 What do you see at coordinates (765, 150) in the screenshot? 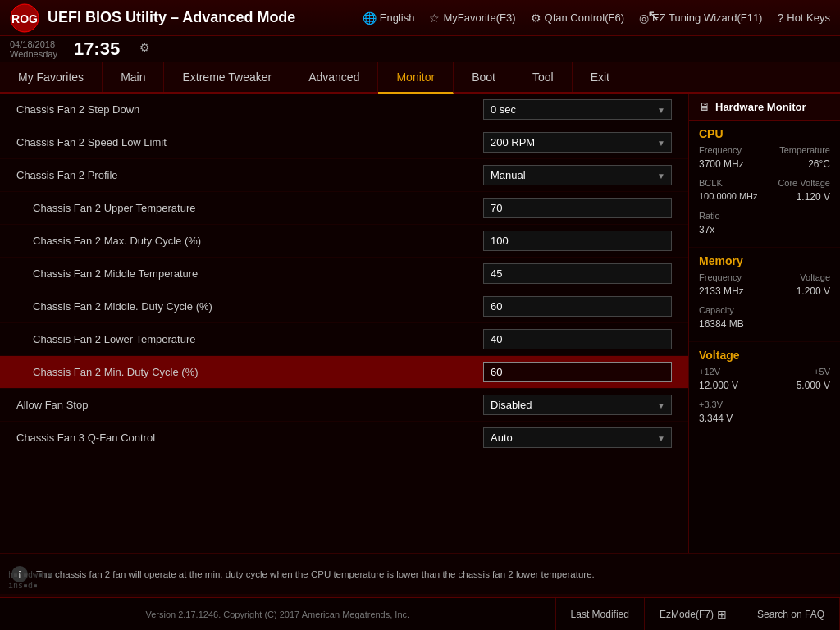
I see `cpu-freq-row: Frequency Temperature` at bounding box center [765, 150].